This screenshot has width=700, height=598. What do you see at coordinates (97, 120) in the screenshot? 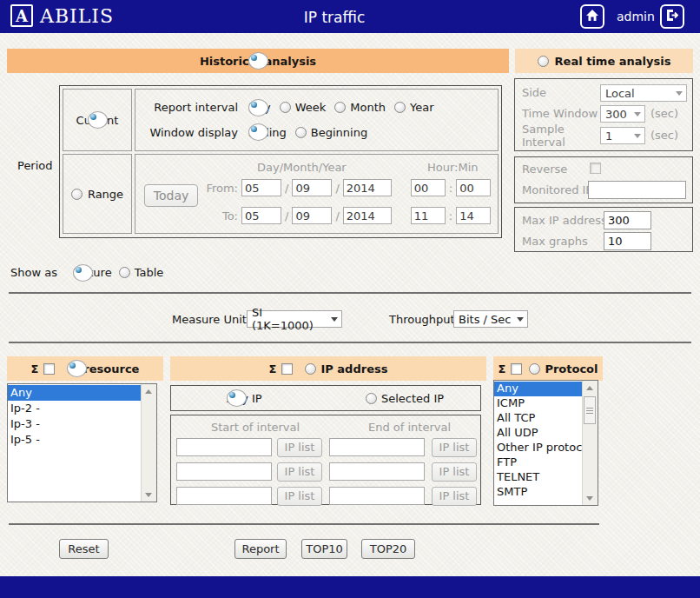
I see `current-radio` at bounding box center [97, 120].